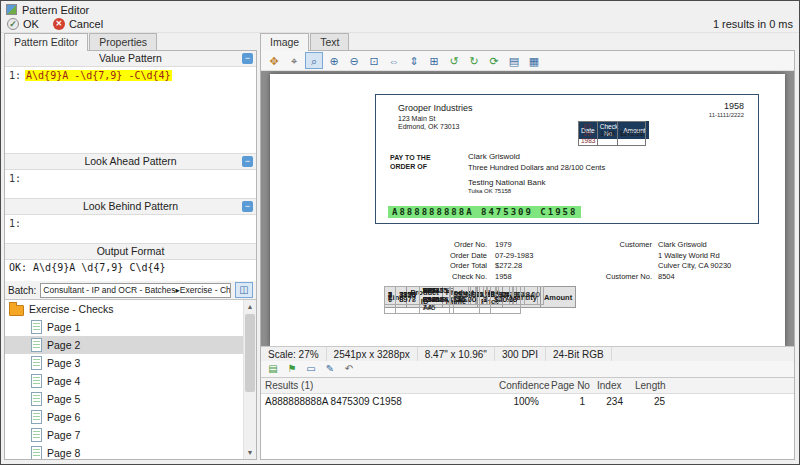 The width and height of the screenshot is (800, 465). What do you see at coordinates (248, 58) in the screenshot?
I see `collapse-value-pattern-button: −` at bounding box center [248, 58].